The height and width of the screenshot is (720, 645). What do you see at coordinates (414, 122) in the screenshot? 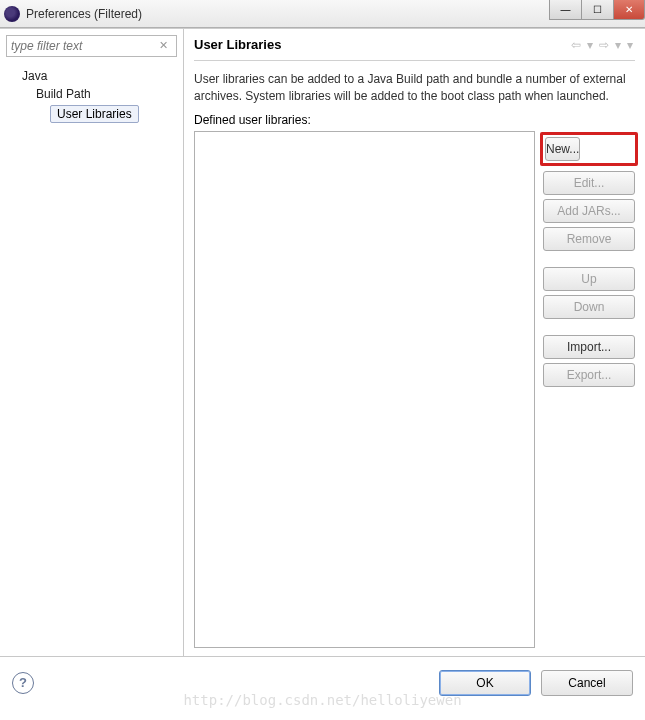
I see `defined-libraries-label: Defined user libraries:` at bounding box center [414, 122].